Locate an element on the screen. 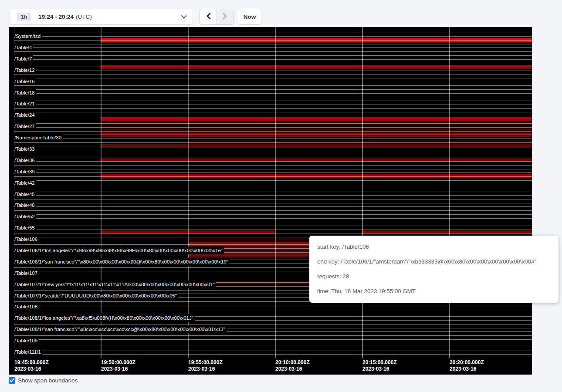 This screenshot has width=562, height=392. span-tooltip: start key: /Table/106 end key: /Table/10… is located at coordinates (434, 269).